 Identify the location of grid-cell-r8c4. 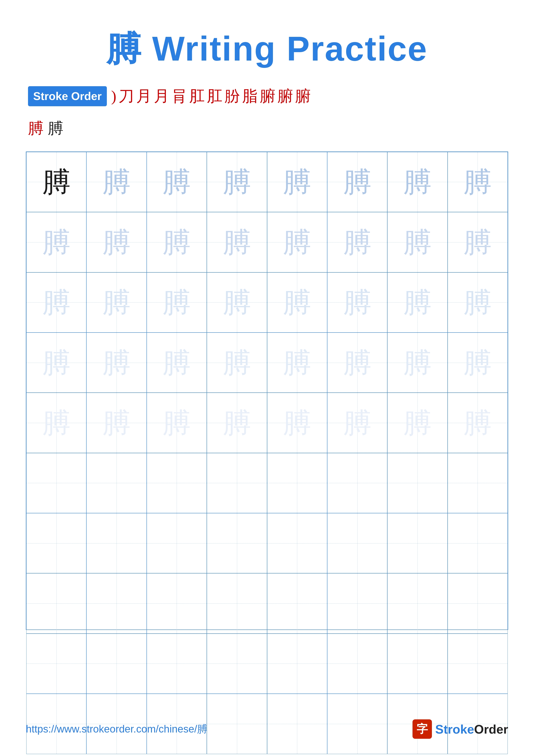
(237, 603).